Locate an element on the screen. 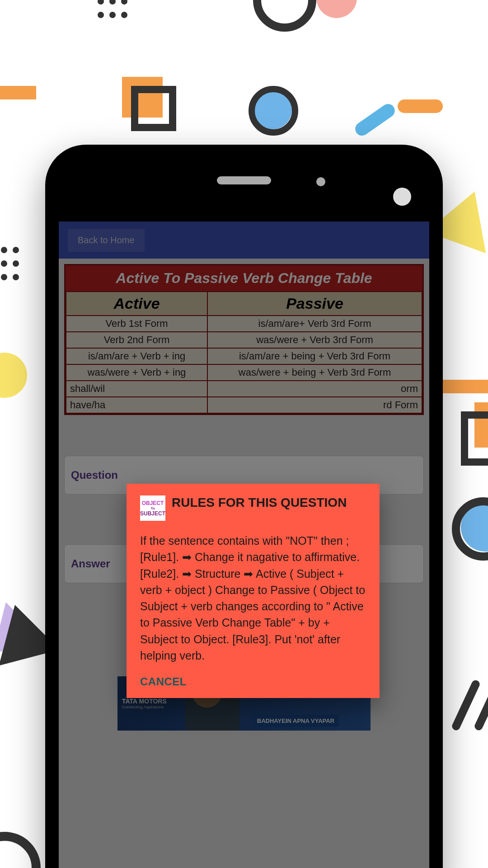  table-row: was/were + Verb + ingwas/were + being + … is located at coordinates (244, 373).